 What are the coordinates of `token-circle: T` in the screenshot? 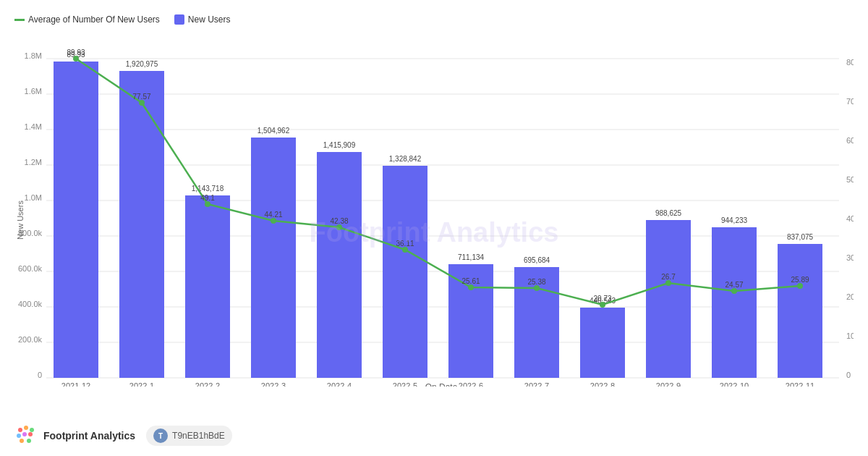 It's located at (161, 436).